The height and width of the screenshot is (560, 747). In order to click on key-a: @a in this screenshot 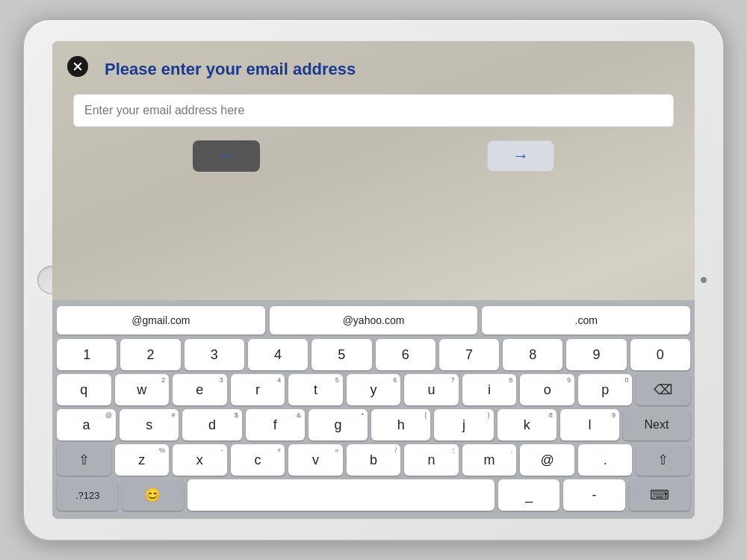, I will do `click(87, 425)`.